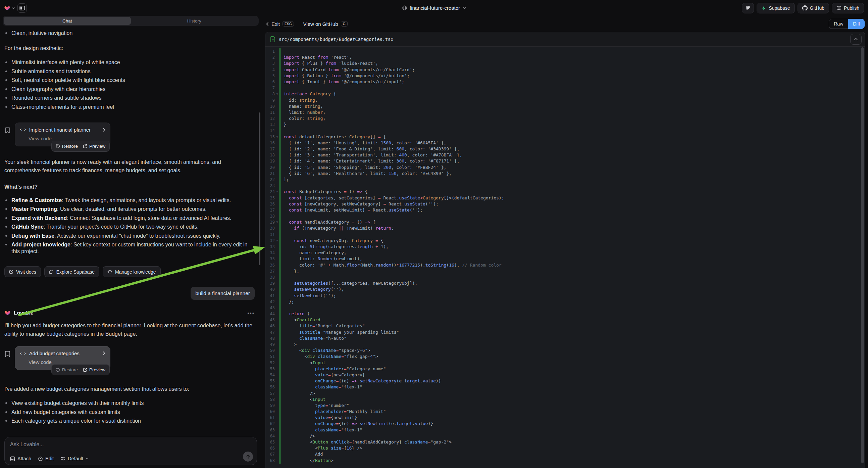 The width and height of the screenshot is (868, 468). What do you see at coordinates (572, 124) in the screenshot?
I see `code-text: }` at bounding box center [572, 124].